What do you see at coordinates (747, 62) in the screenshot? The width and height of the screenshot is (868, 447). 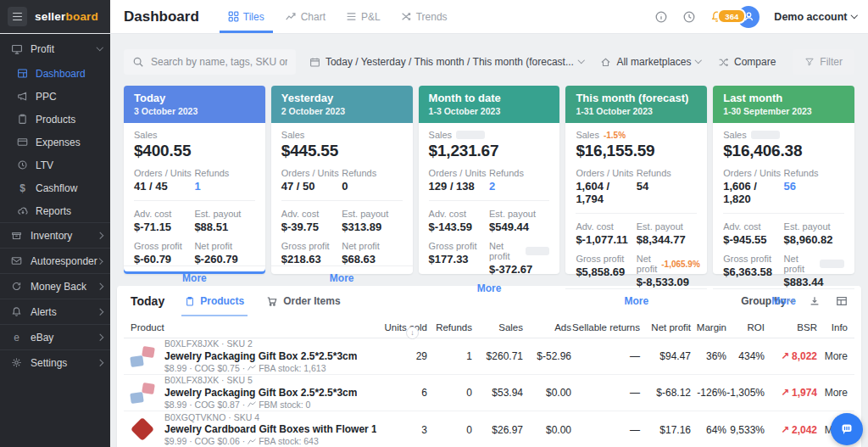 I see `compare-button: Compare` at bounding box center [747, 62].